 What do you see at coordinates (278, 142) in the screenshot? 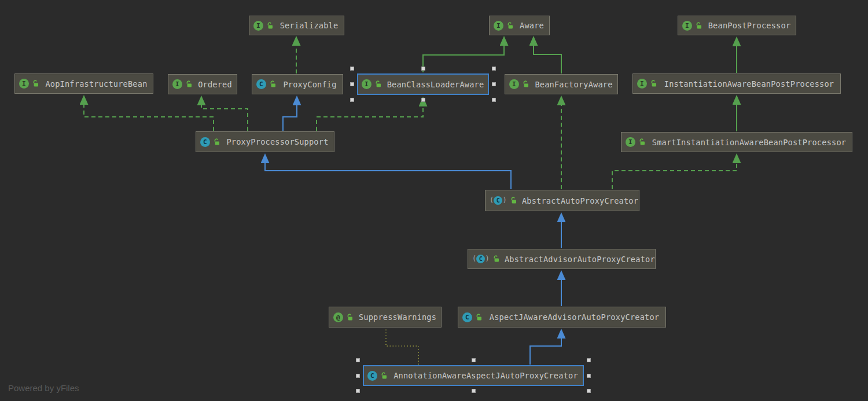
I see `class-name-label: ProxyProcessorSupport` at bounding box center [278, 142].